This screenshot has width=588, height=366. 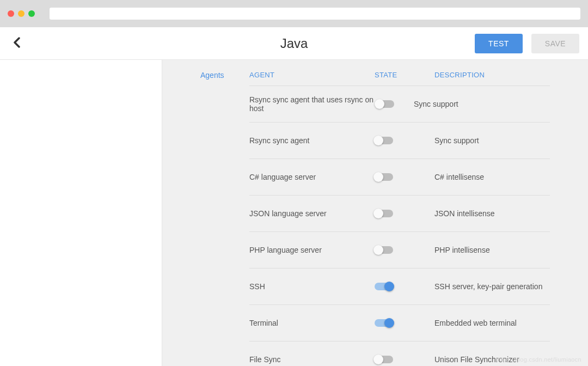 What do you see at coordinates (405, 75) in the screenshot?
I see `col-header-state: STATE` at bounding box center [405, 75].